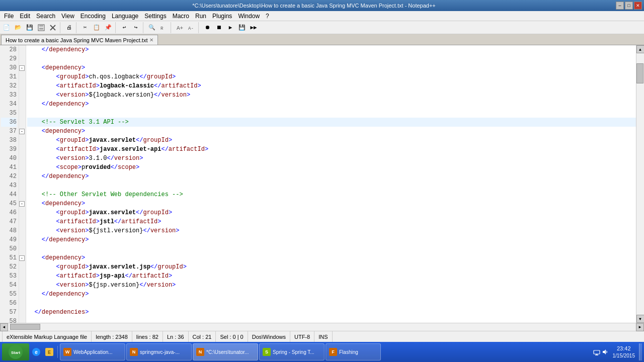  I want to click on tab-close-button: ✕, so click(151, 40).